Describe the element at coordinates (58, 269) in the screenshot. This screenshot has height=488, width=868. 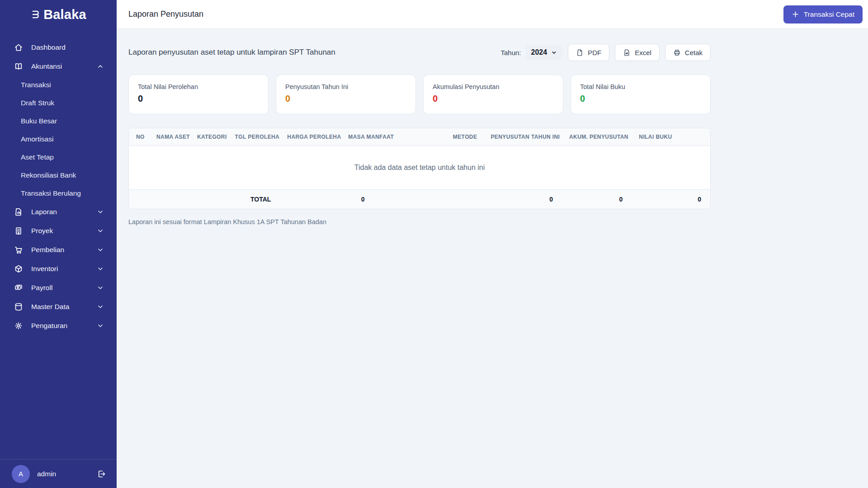
I see `sidebar-item-inventori: Inventori` at that location.